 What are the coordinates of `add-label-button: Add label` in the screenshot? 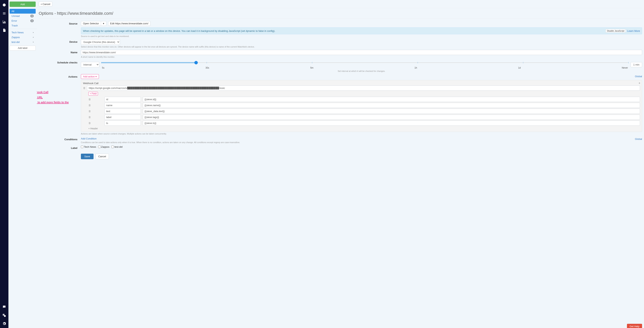 It's located at (22, 48).